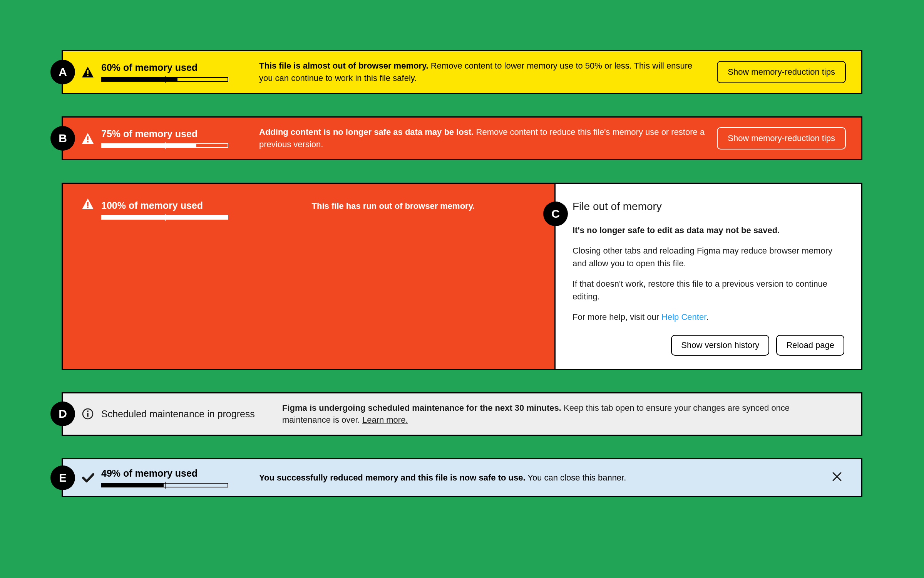 Image resolution: width=924 pixels, height=578 pixels. What do you see at coordinates (708, 257) in the screenshot?
I see `dialog-paragraph: Closing other tabs and reloading Figma m…` at bounding box center [708, 257].